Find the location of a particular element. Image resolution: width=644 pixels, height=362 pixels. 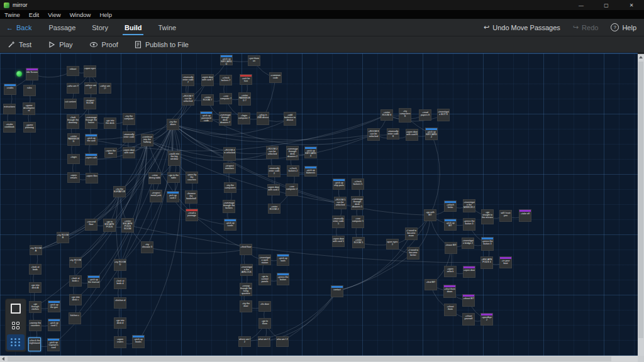

passage-node: +manually enter code 7 is located at coordinates (188, 80).